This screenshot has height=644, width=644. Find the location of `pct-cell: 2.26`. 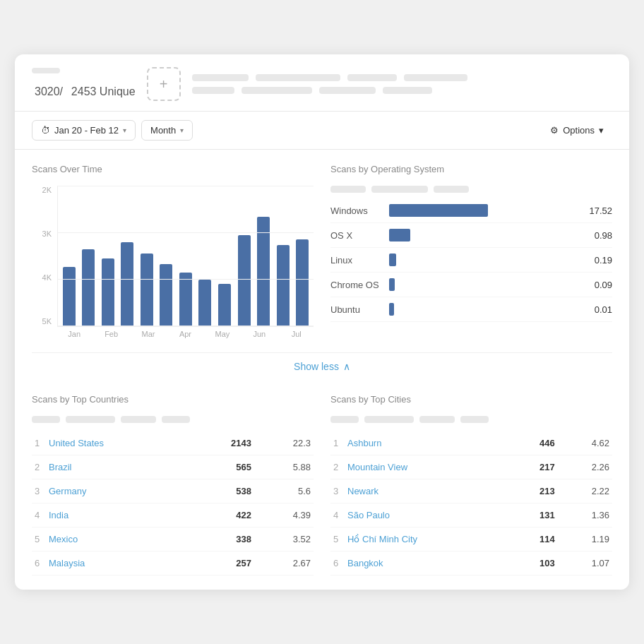

pct-cell: 2.26 is located at coordinates (585, 467).